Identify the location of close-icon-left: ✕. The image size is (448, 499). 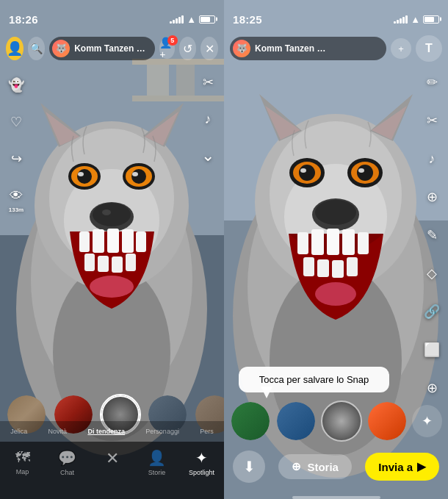
(210, 49).